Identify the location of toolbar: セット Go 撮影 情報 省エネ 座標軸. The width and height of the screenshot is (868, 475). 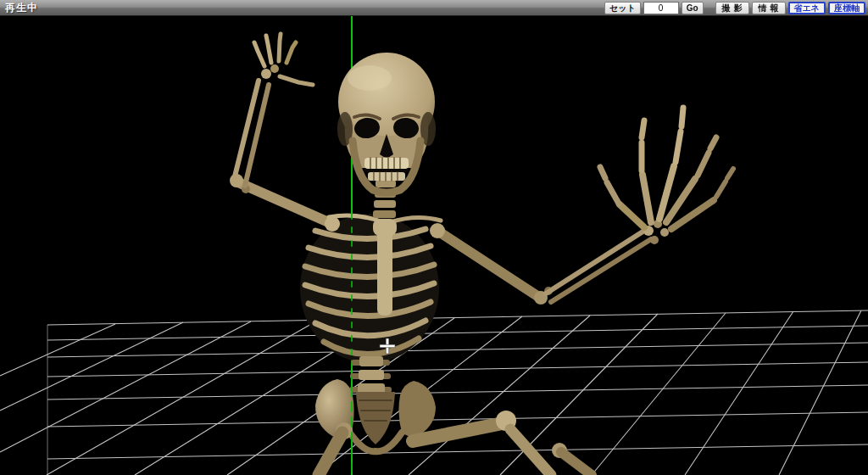
(736, 8).